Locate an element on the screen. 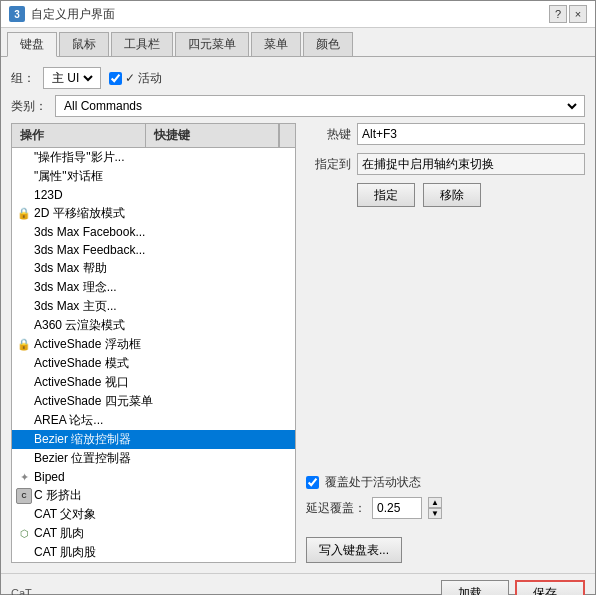 This screenshot has height=595, width=596. category-label: 类别： is located at coordinates (29, 106).